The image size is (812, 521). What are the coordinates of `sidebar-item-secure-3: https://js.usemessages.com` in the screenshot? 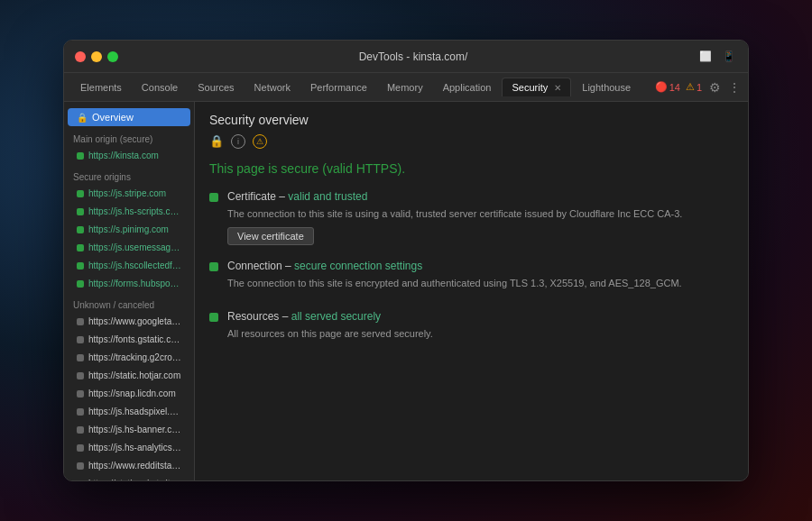 It's located at (129, 247).